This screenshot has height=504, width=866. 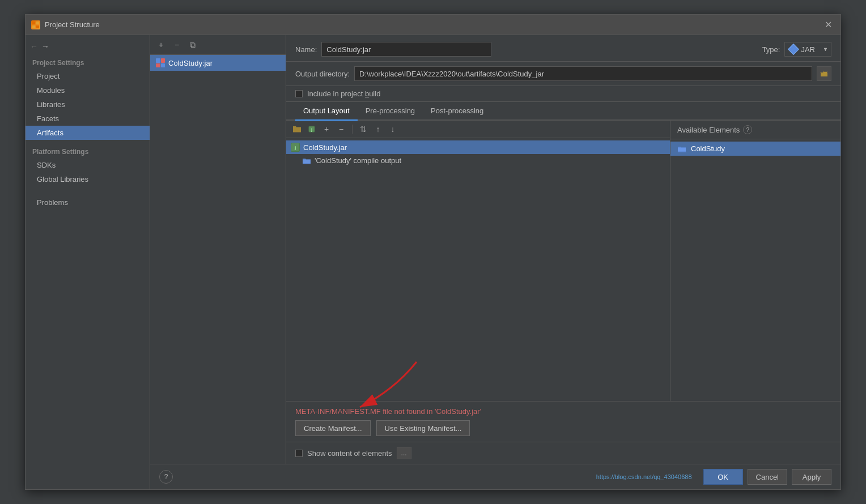 I want to click on sidebar-problems-area: Problems, so click(x=87, y=203).